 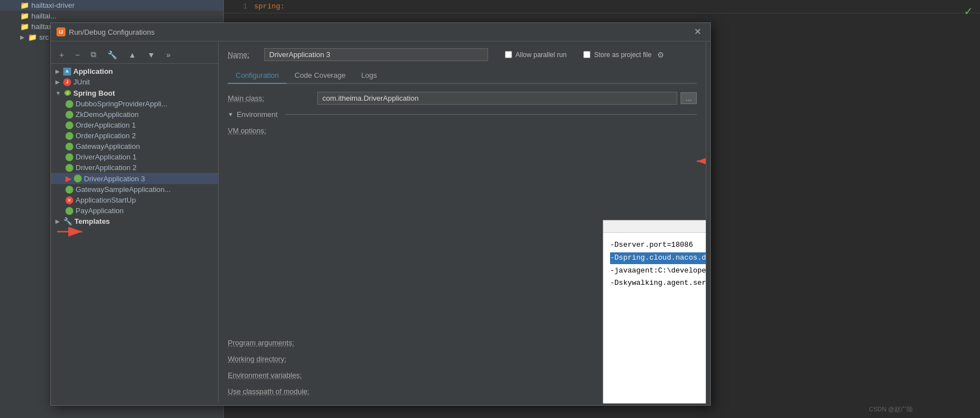 What do you see at coordinates (507, 98) in the screenshot?
I see `main-class-value: ...` at bounding box center [507, 98].